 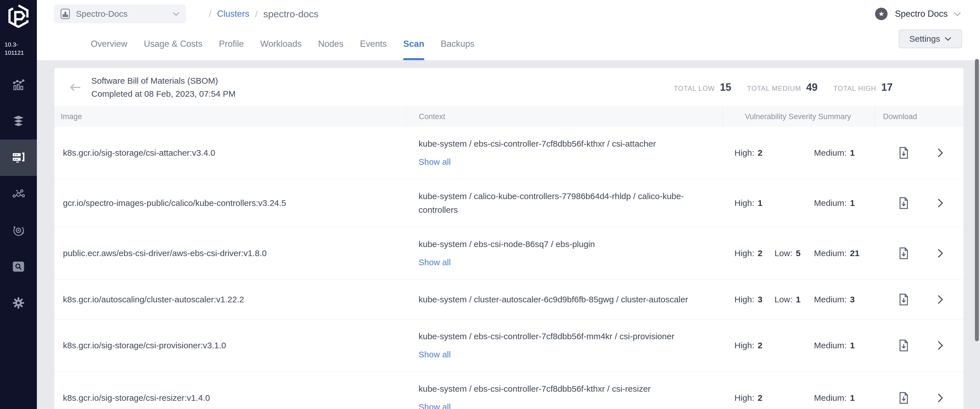 I want to click on severity-totals: TOTAL LOW 15 TOTAL MEDIUM 49 TOTAL HIGH …, so click(x=819, y=88).